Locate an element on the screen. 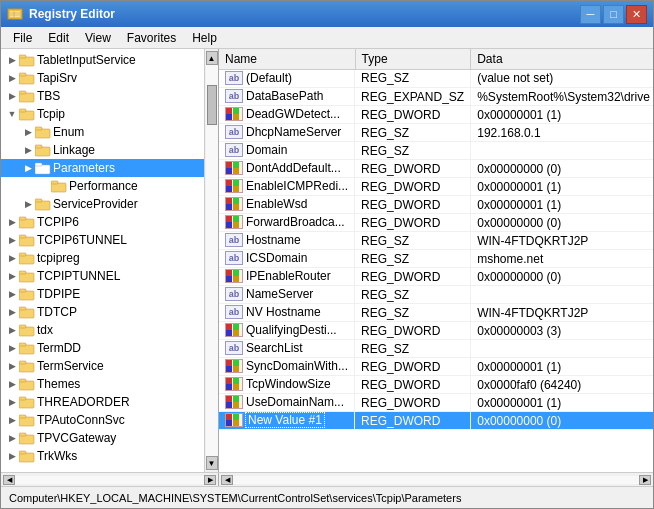 The height and width of the screenshot is (509, 654). table-row: abDataBasePathREG_EXPAND_SZ%SystemRoot%\… is located at coordinates (436, 97).